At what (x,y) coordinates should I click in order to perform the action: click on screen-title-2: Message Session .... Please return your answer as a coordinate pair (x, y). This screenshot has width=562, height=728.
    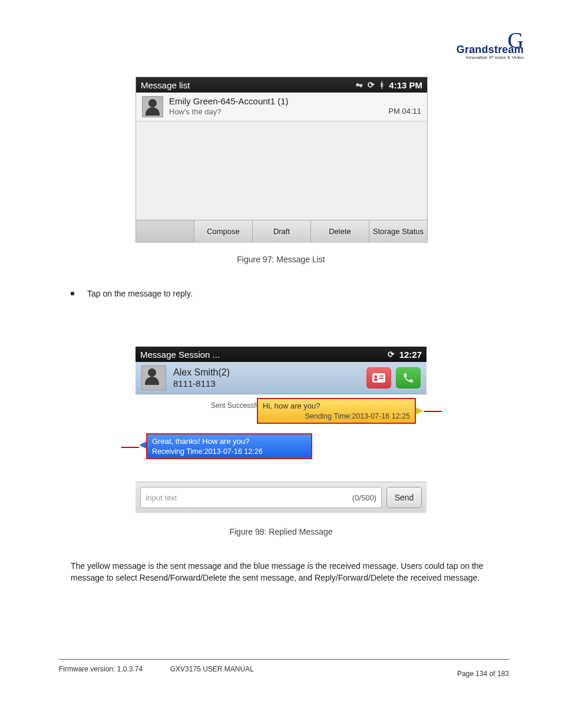
    Looking at the image, I should click on (180, 355).